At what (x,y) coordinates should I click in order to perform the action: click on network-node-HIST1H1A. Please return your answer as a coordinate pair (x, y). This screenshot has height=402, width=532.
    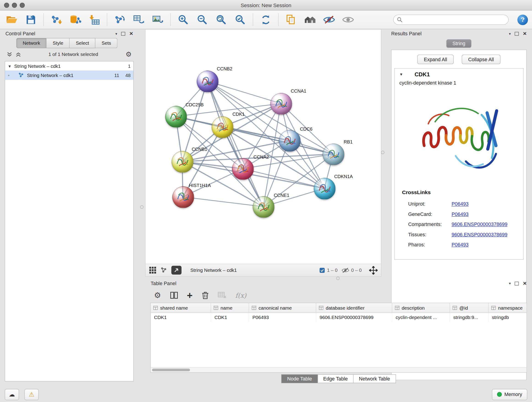
    Looking at the image, I should click on (183, 197).